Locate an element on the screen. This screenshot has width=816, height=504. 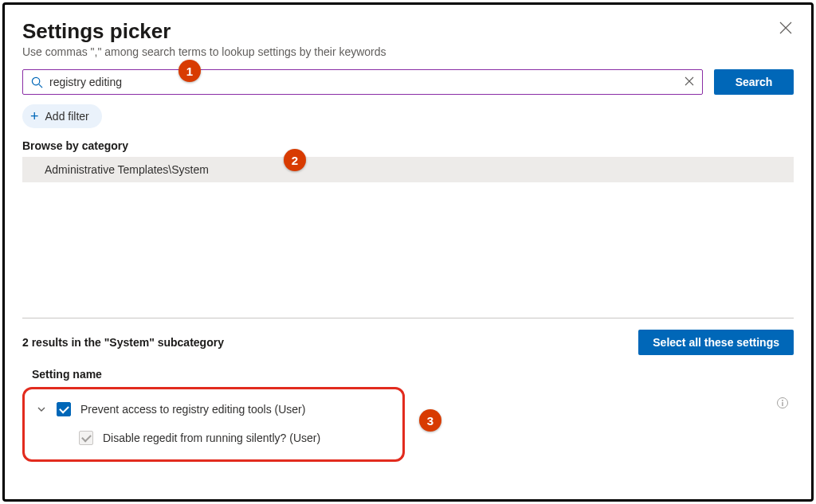
category-row: Administrative Templates\System is located at coordinates (408, 170).